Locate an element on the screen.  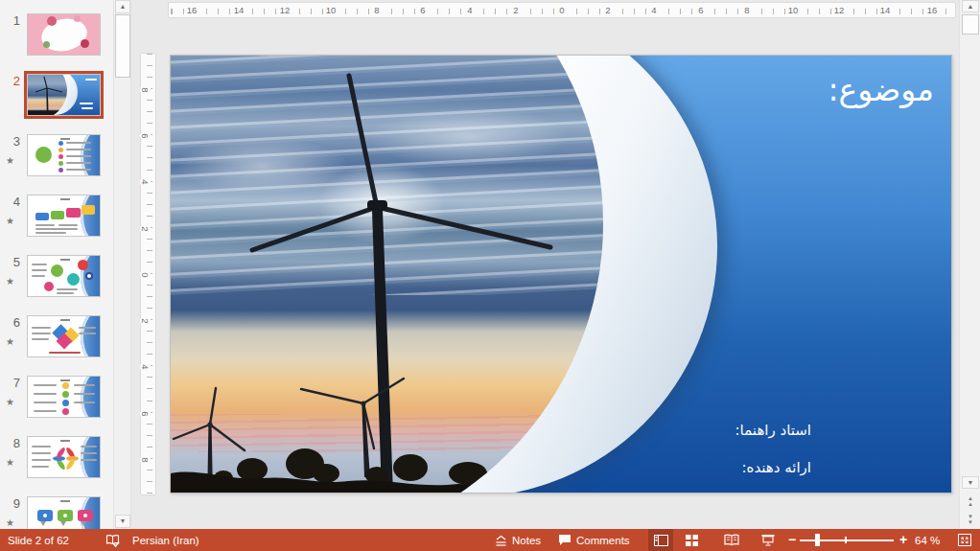
zoom-slider-track is located at coordinates (847, 540).